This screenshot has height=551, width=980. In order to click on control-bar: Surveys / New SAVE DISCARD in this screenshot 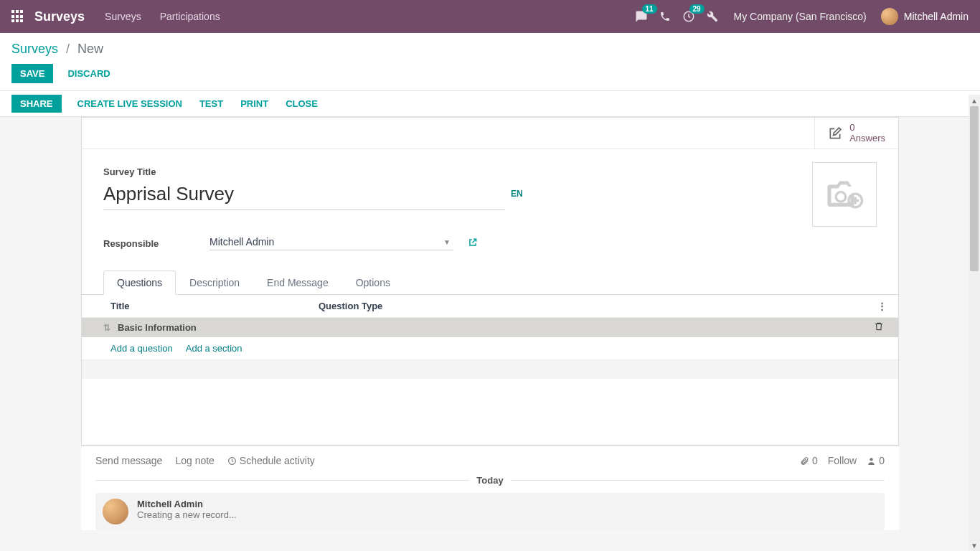, I will do `click(490, 62)`.